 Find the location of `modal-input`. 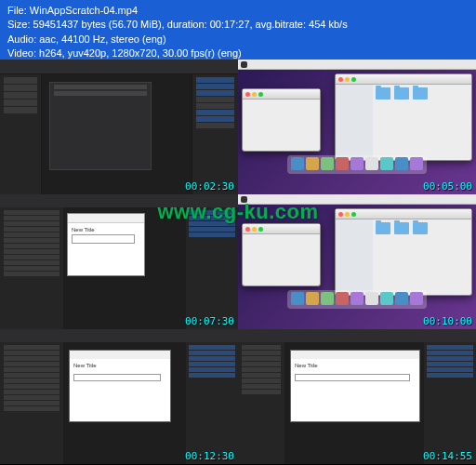

modal-input is located at coordinates (103, 239).